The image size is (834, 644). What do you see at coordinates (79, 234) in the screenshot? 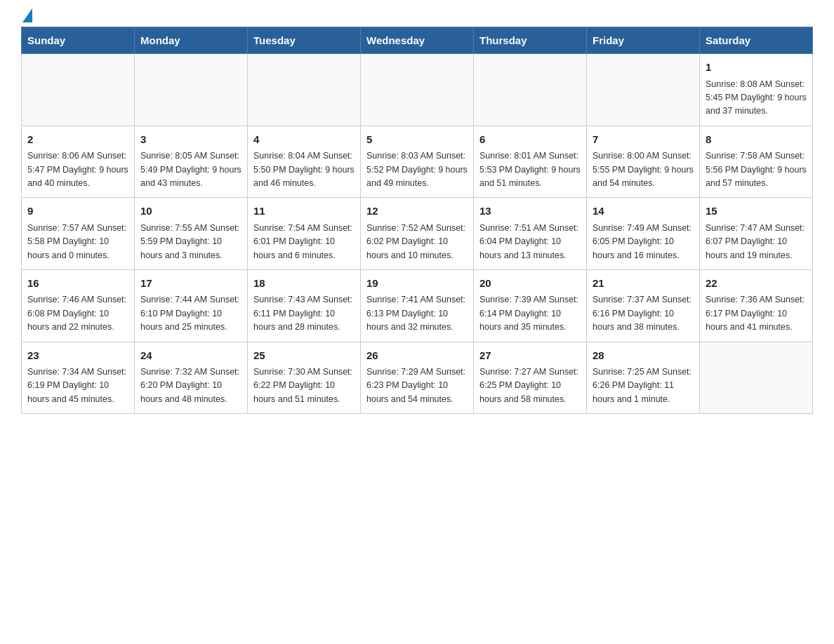
I see `calendar-cell: 9Sunrise: 7:57 AM Sunset: 5:58 PM Daylig…` at bounding box center [79, 234].